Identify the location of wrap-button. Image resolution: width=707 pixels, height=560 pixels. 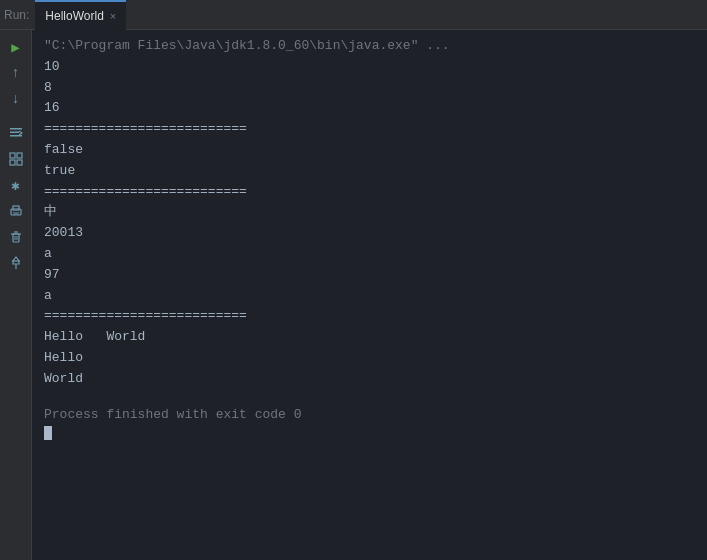
(16, 133).